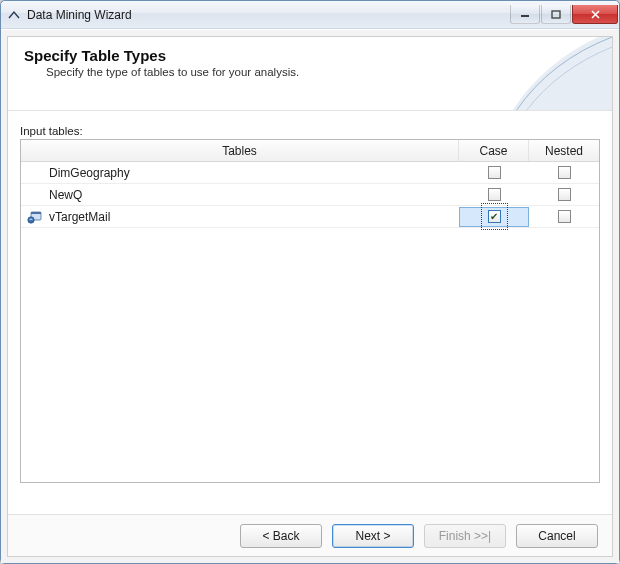  I want to click on table-name: vTargetMail, so click(80, 217).